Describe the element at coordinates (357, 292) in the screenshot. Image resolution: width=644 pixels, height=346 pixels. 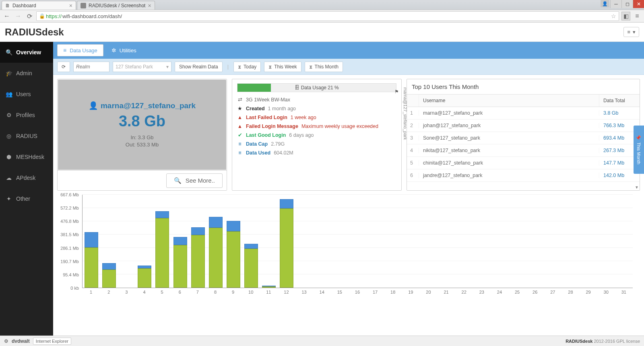
I see `x-axis-labels: 1234567891011121314151617181920212223242…` at that location.